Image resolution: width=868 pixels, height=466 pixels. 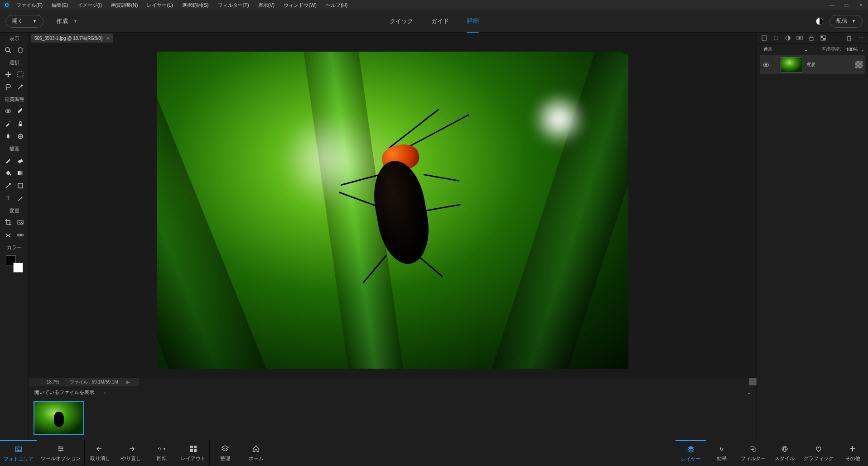 I want to click on layer-name: 背景, so click(x=810, y=65).